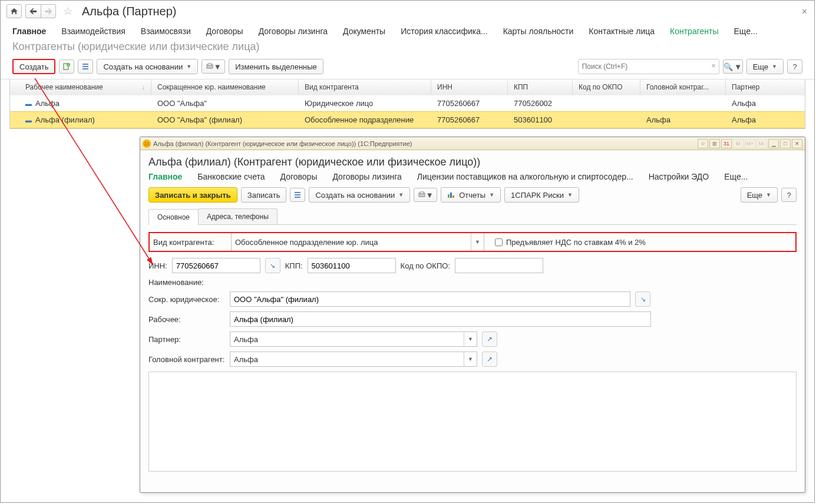 The image size is (816, 504). What do you see at coordinates (14, 11) in the screenshot?
I see `home-button` at bounding box center [14, 11].